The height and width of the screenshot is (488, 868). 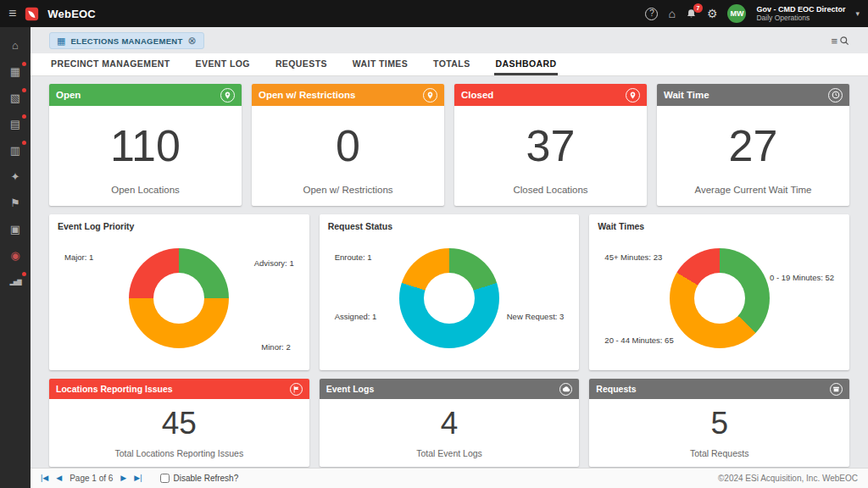 What do you see at coordinates (753, 195) in the screenshot?
I see `stat-card-caption: Average Current Wait Time` at bounding box center [753, 195].